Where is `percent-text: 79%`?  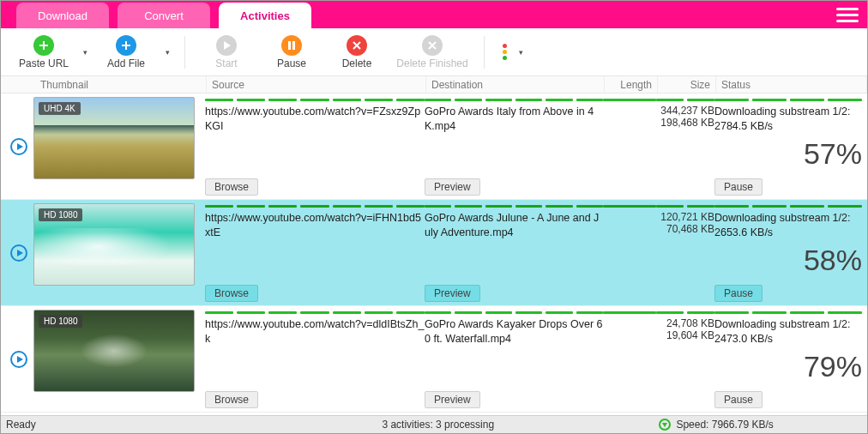
percent-text: 79% is located at coordinates (788, 367).